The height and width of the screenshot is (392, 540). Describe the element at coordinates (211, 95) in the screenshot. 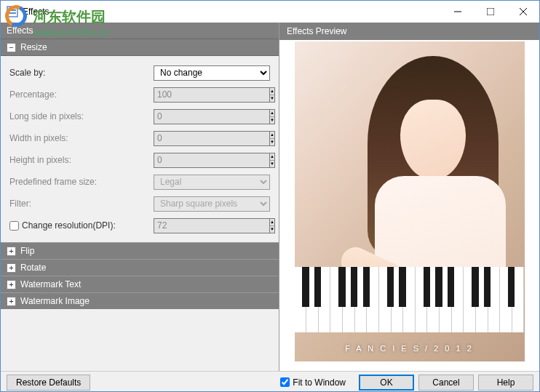

I see `percentage-input` at that location.